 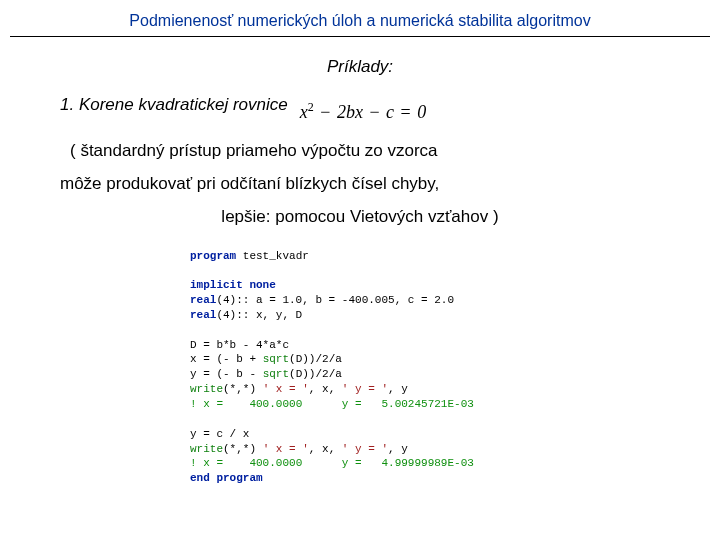 I want to click on code-w1e: ' y = ', so click(x=365, y=389).